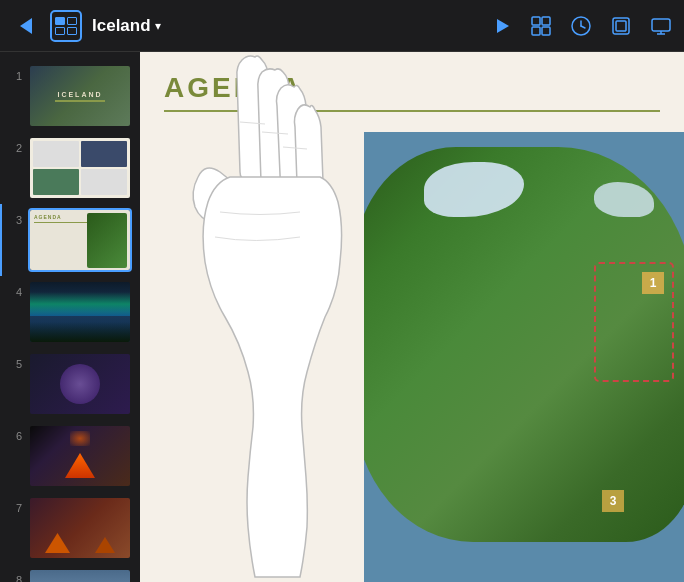  Describe the element at coordinates (342, 26) in the screenshot. I see `toolbar: Iceland ▾` at that location.